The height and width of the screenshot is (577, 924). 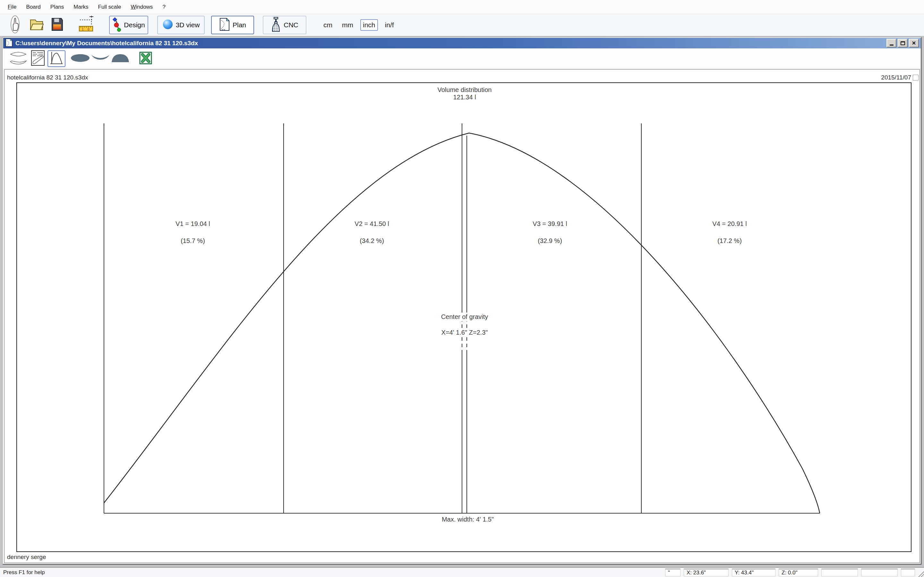 What do you see at coordinates (129, 25) in the screenshot?
I see `design-view-button: Design` at bounding box center [129, 25].